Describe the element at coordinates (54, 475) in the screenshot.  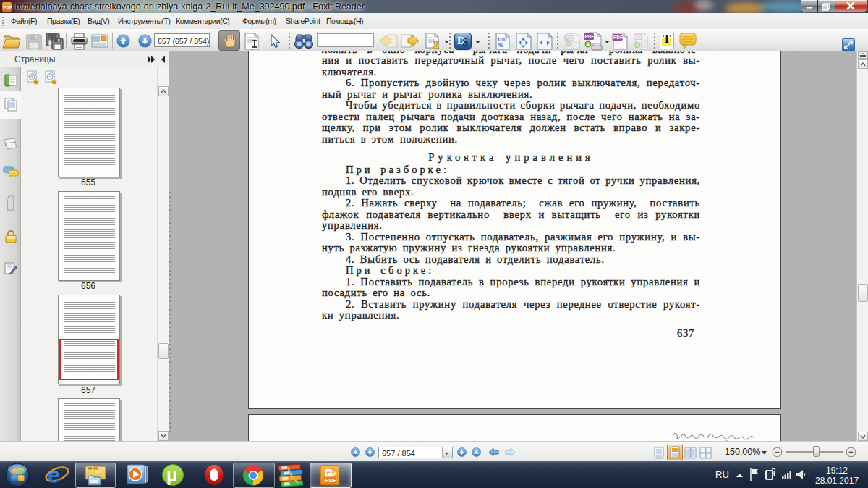
I see `svg-text: e` at that location.